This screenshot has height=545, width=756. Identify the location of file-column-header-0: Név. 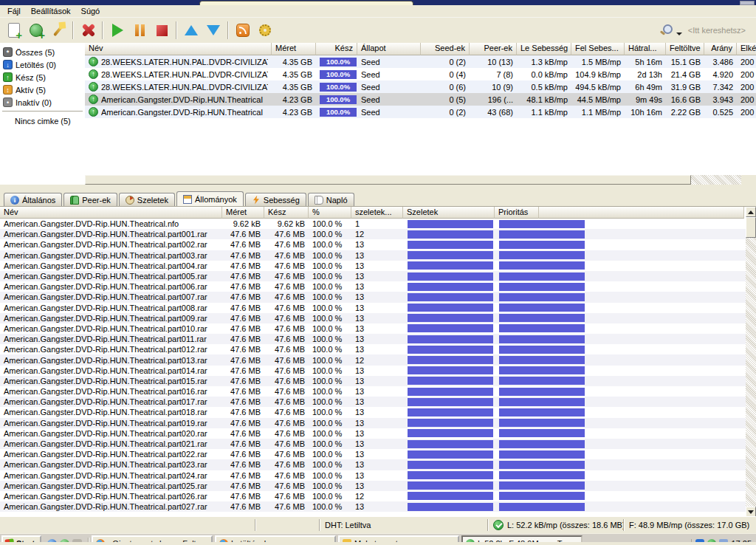
(111, 213).